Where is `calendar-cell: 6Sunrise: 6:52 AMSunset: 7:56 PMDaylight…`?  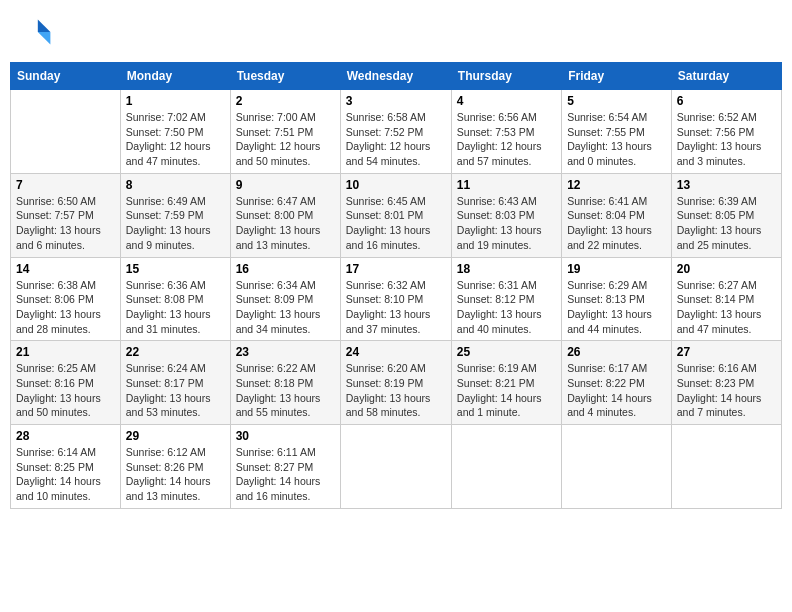 calendar-cell: 6Sunrise: 6:52 AMSunset: 7:56 PMDaylight… is located at coordinates (726, 132).